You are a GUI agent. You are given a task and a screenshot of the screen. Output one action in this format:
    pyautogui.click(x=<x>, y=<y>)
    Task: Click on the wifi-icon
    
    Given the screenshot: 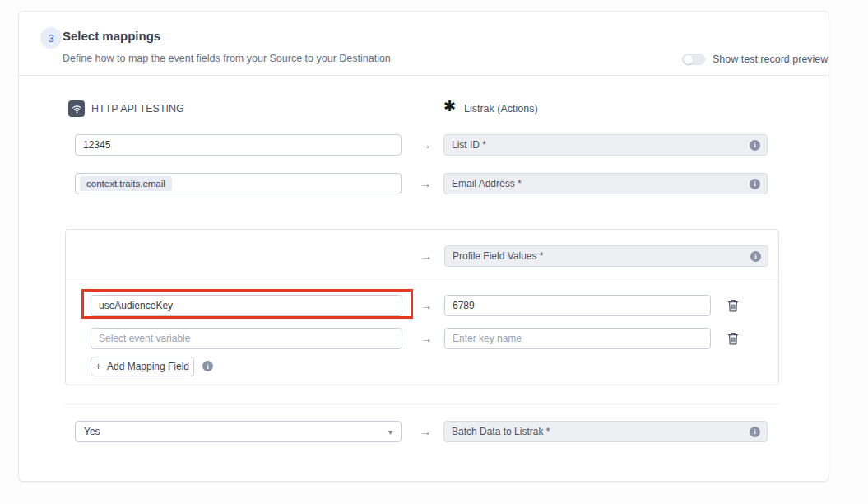 What is the action you would take?
    pyautogui.click(x=77, y=109)
    